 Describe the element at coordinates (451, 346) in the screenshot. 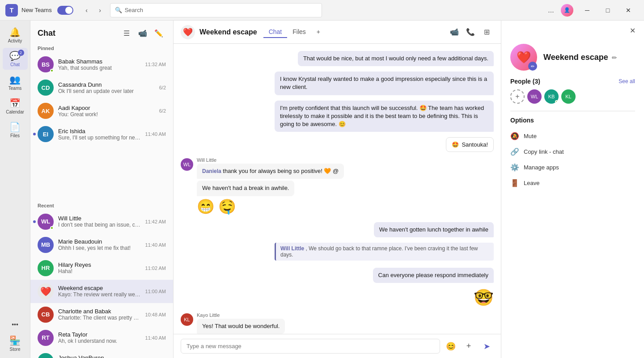

I see `emoji-picker-button: 😊` at that location.